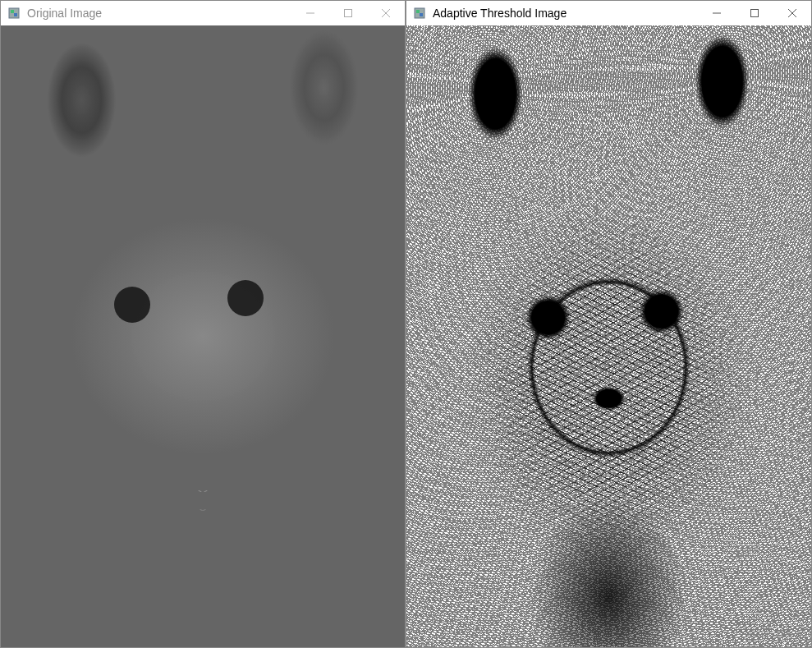 Image resolution: width=812 pixels, height=648 pixels. Describe the element at coordinates (769, 636) in the screenshot. I see `watermark-text: CSDN@栗生奘` at that location.